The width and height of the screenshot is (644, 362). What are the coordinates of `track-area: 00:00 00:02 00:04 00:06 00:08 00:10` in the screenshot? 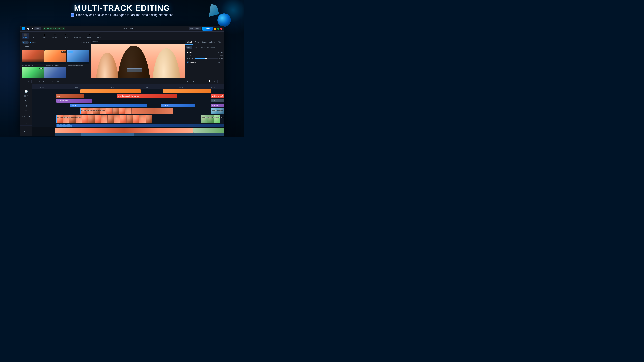 It's located at (128, 108).